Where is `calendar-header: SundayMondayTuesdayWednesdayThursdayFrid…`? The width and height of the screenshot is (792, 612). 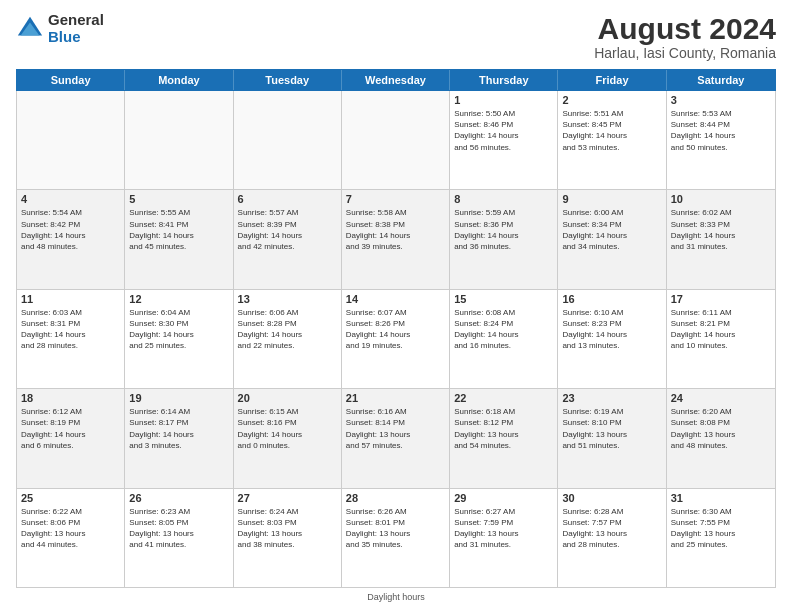
calendar-header: SundayMondayTuesdayWednesdayThursdayFrid… is located at coordinates (396, 80).